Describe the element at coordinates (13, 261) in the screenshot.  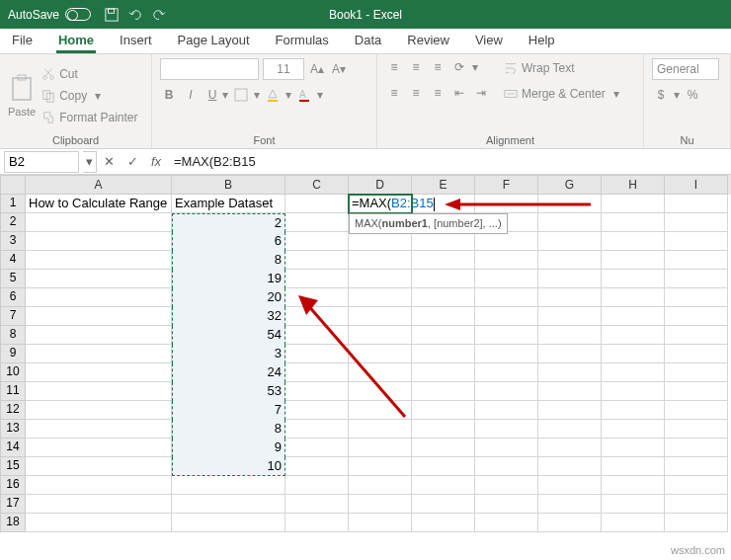
I see `row-header: 4` at that location.